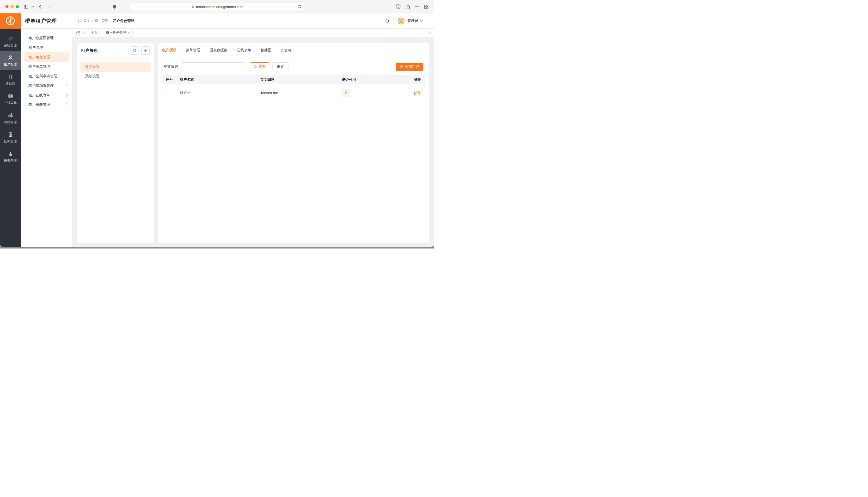 This screenshot has height=497, width=868. I want to click on status-badge: 是, so click(346, 93).